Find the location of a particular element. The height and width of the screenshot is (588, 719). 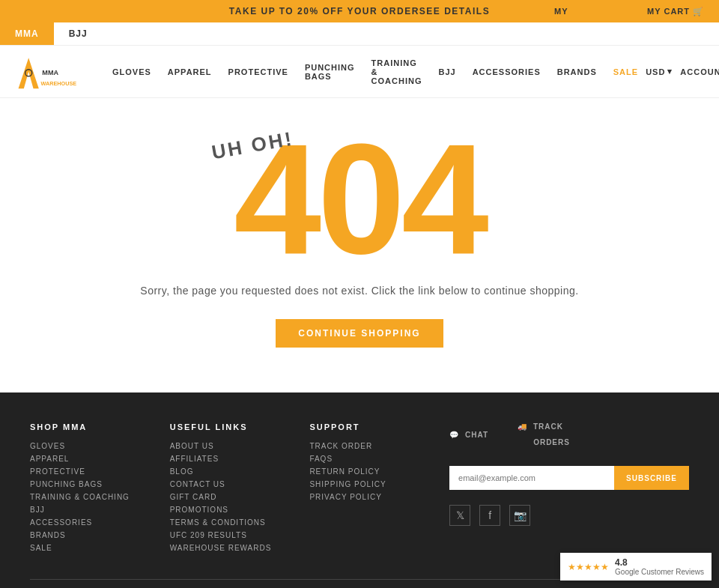

continue-shopping-button: CONTINUE SHOPPING is located at coordinates (360, 333).